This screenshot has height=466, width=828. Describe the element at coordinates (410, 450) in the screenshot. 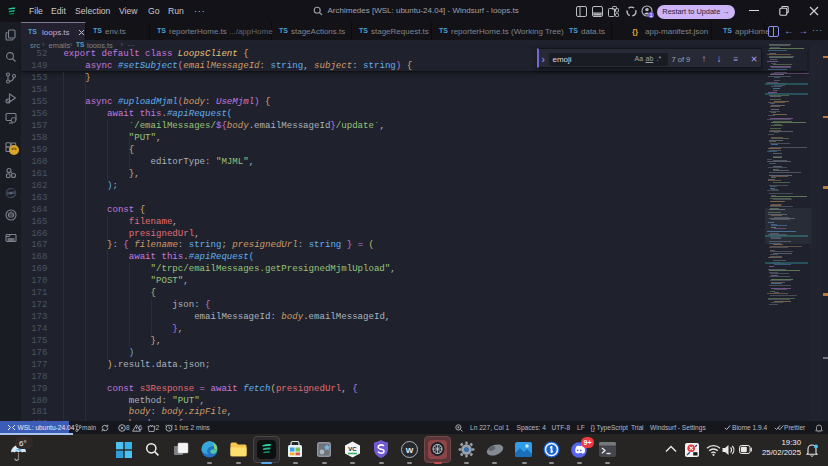

I see `svg-text: W` at that location.